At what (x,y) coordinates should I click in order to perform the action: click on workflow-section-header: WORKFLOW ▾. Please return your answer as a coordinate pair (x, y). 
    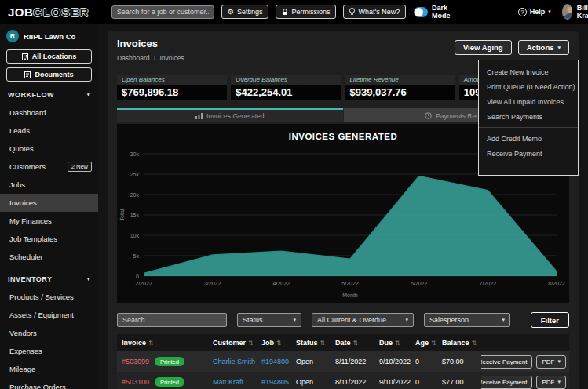
    Looking at the image, I should click on (49, 93).